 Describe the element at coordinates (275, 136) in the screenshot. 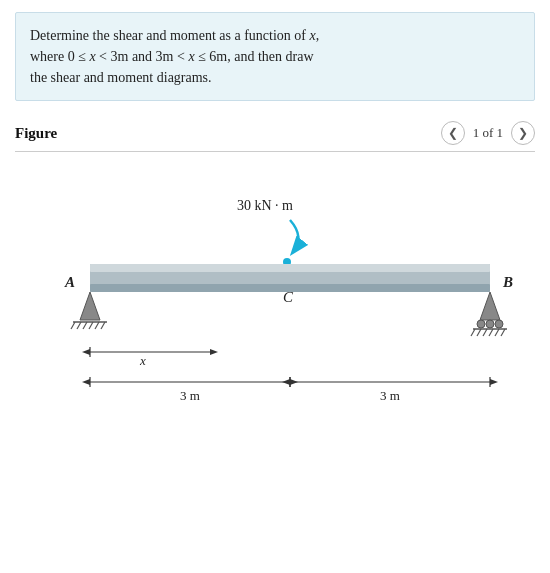

I see `figure-header: Figure ❮ 1 of 1 ❯` at that location.